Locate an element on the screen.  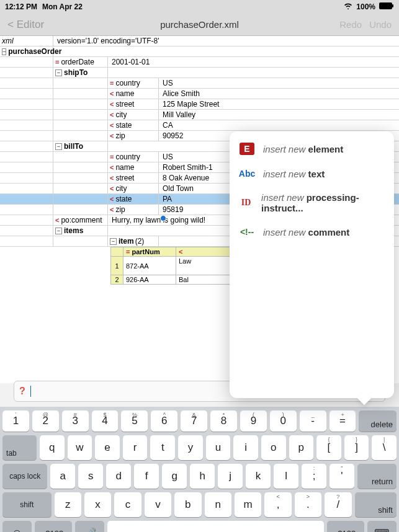
insert-comment: <!-- insert new comment is located at coordinates (312, 232).